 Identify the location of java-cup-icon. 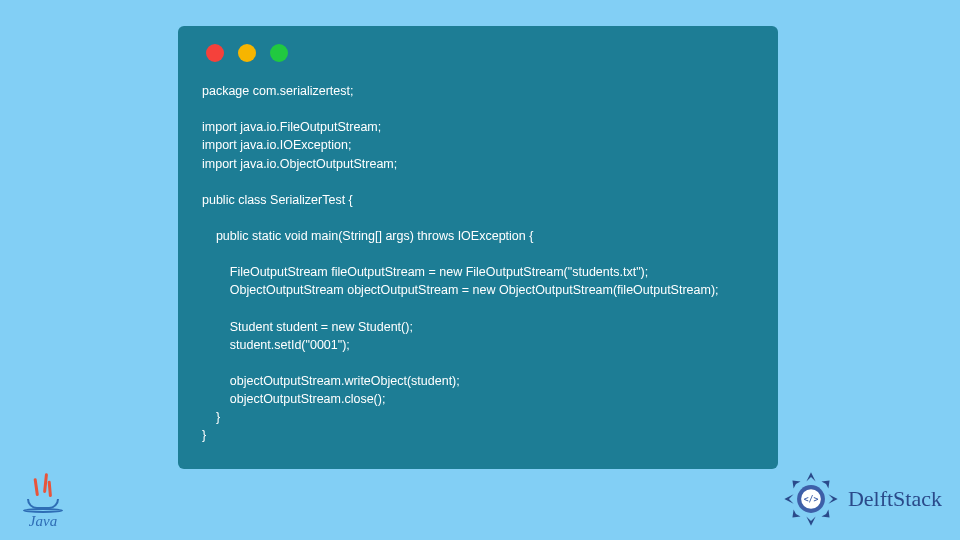
(43, 504).